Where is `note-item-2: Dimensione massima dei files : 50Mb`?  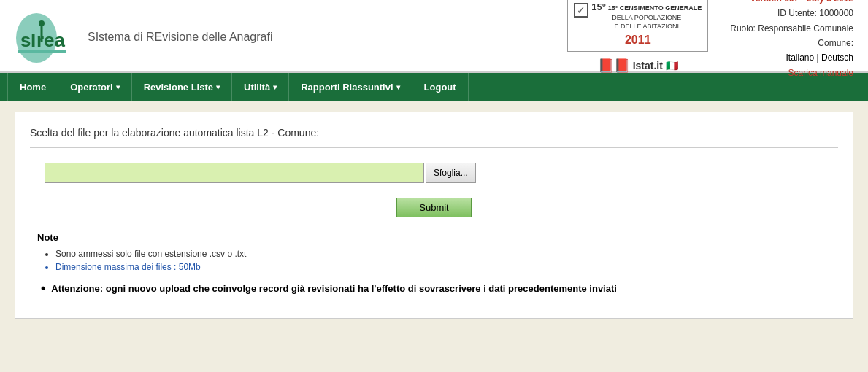 note-item-2: Dimensione massima dei files : 50Mb is located at coordinates (447, 267).